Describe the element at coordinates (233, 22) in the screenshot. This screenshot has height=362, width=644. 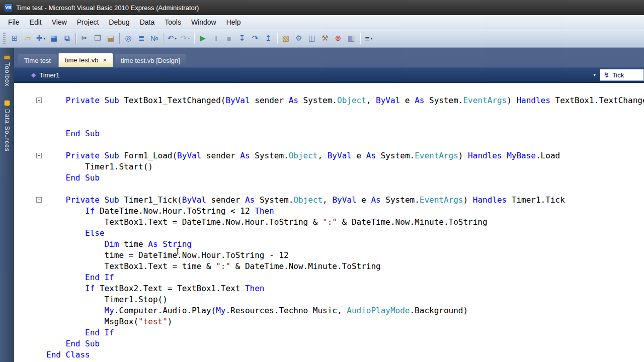
I see `menu-item-help: Help` at that location.